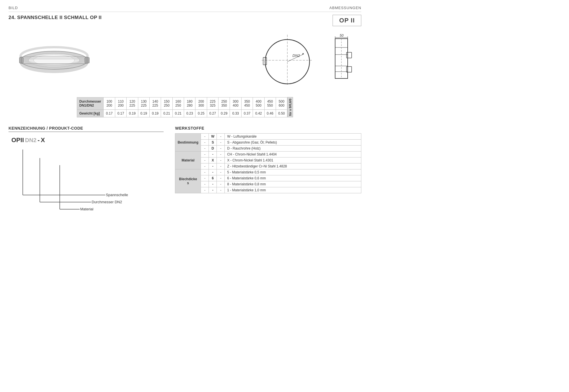 This screenshot has width=569, height=392. Describe the element at coordinates (307, 60) in the screenshot. I see `diagrams: DN2 50` at that location.